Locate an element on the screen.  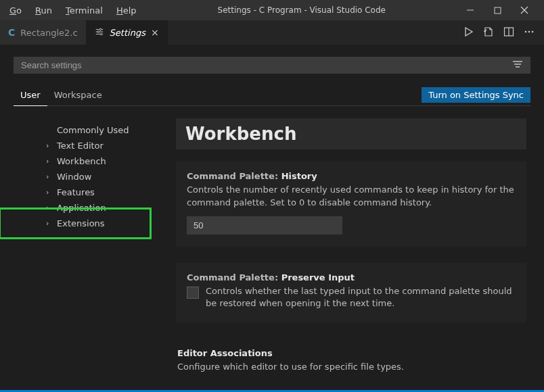
scope-workspace: Workspace is located at coordinates (78, 95).